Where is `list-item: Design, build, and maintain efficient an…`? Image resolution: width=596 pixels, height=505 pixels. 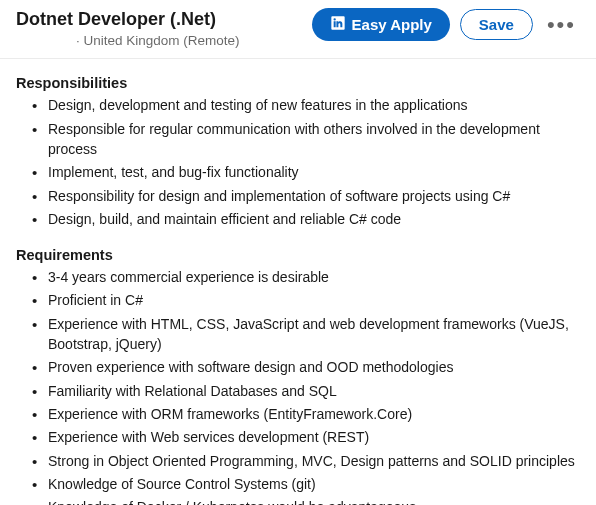 list-item: Design, build, and maintain efficient an… is located at coordinates (314, 219).